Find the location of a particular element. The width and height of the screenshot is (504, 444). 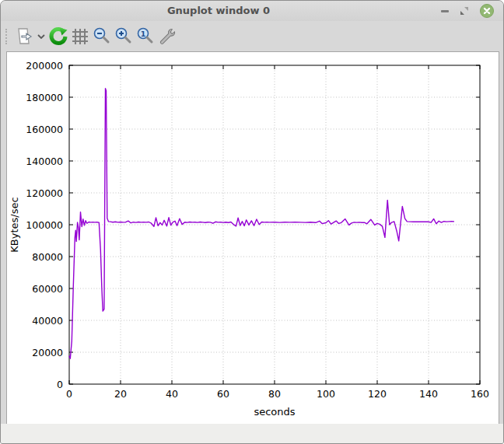

close-icon is located at coordinates (487, 11).